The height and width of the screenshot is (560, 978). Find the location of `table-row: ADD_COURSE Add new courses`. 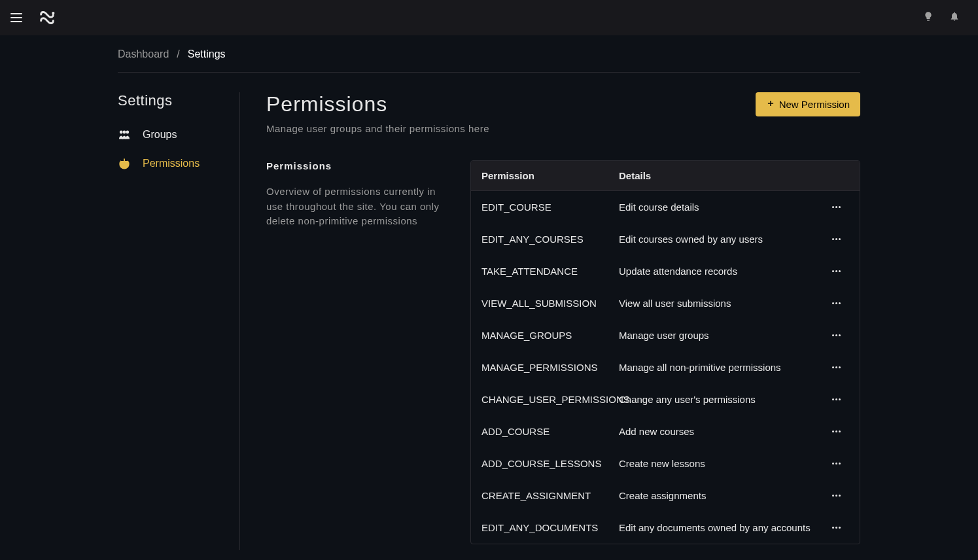

table-row: ADD_COURSE Add new courses is located at coordinates (665, 432).